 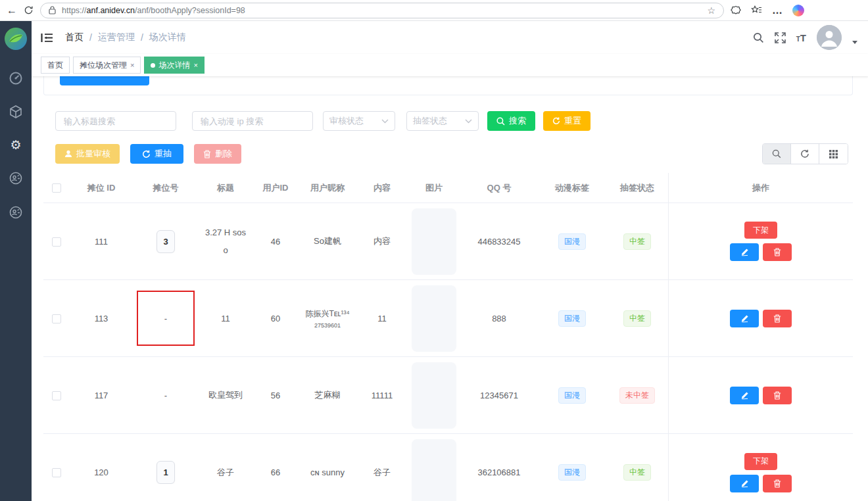 I want to click on filter-row: 审核状态 抽签状态 搜索 重置, so click(x=454, y=121).